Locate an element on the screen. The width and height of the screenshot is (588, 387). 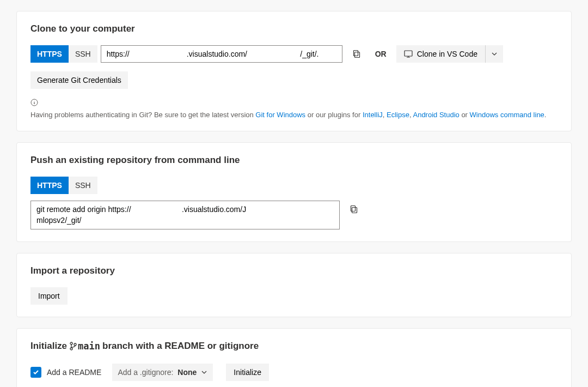
protocol-toggle-push: HTTPS SSH is located at coordinates (64, 185).